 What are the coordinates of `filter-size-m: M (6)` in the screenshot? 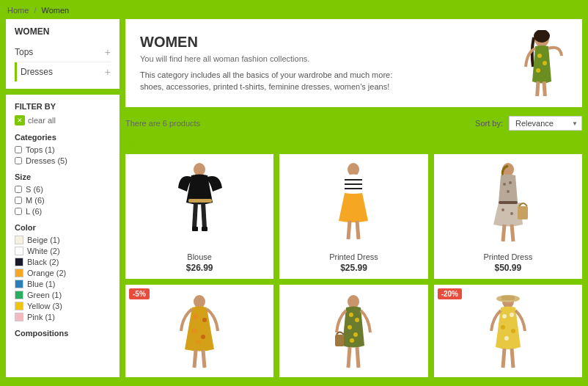 It's located at (63, 200).